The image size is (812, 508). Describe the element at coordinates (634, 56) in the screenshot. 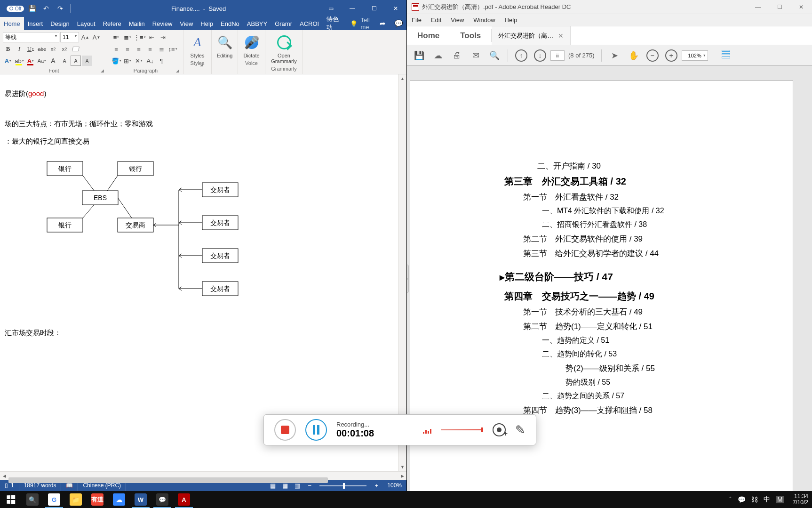

I see `hand-tool-icon: ✋` at that location.